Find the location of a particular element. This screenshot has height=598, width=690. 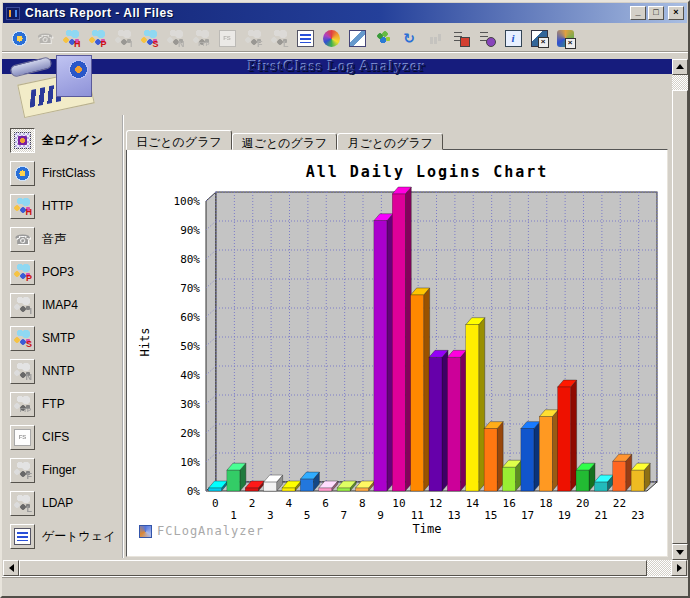

close-button: × is located at coordinates (676, 13).